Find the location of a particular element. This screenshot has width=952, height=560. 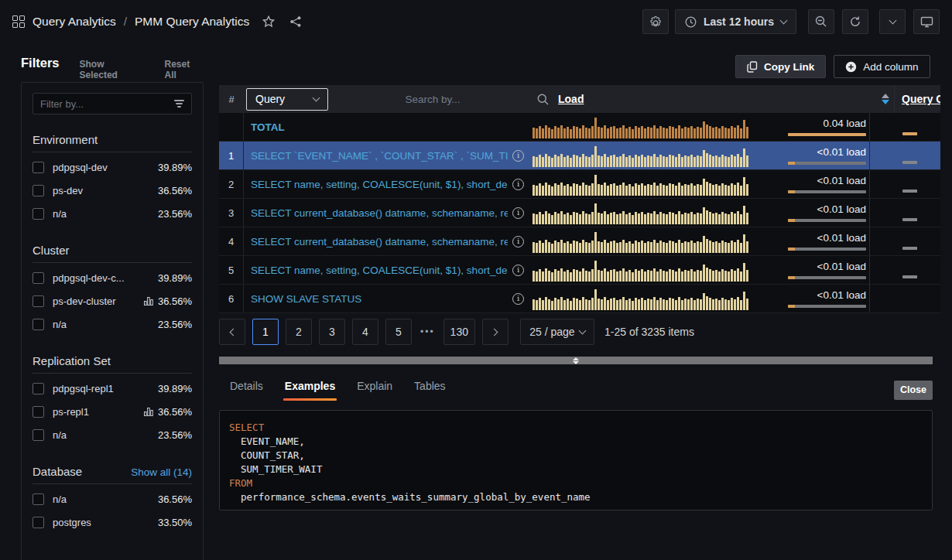

sort-icon is located at coordinates (885, 99).